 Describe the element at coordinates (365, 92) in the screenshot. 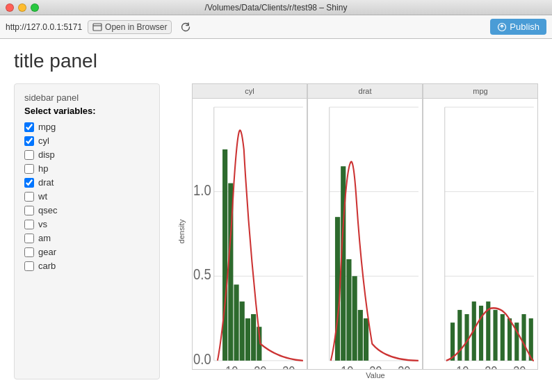

I see `chart-header-drat: drat` at that location.